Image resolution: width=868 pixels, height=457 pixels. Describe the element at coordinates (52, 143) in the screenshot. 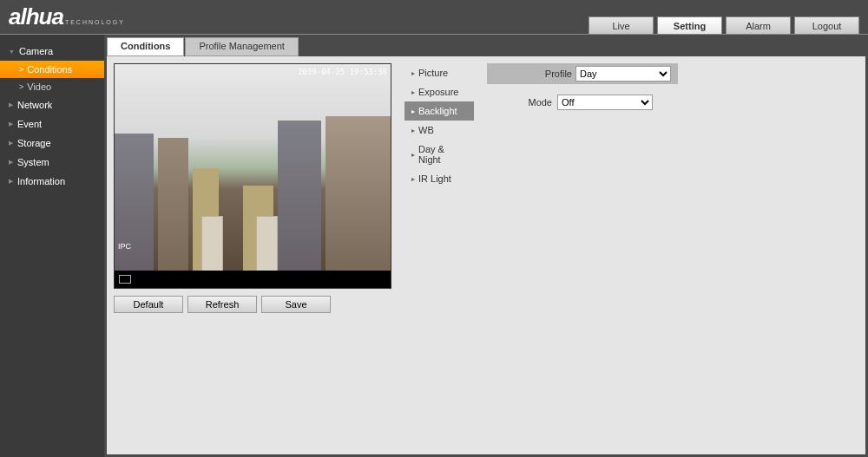

I see `sidebar-section-storage: Storage` at that location.